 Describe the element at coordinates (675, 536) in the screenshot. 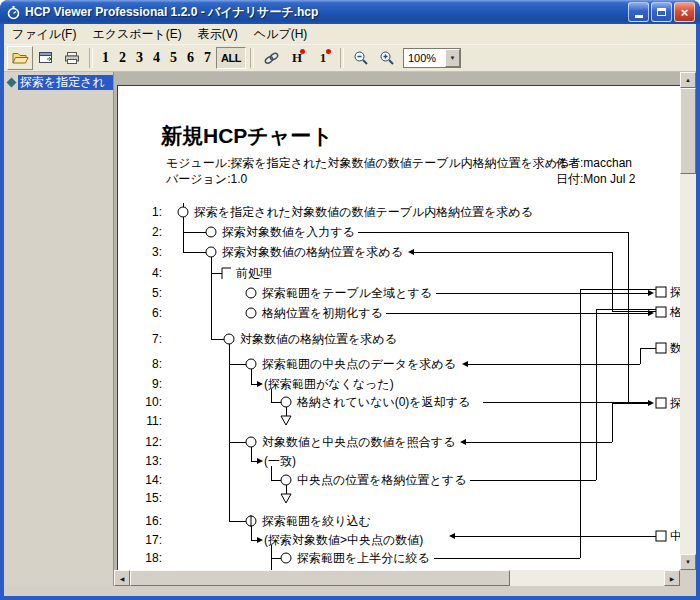

I see `svg-text: 中央点の数値` at that location.